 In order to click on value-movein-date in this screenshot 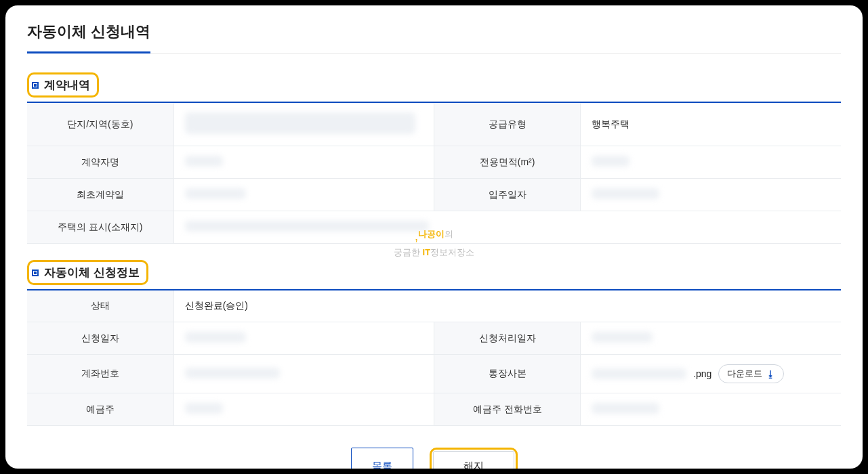, I will do `click(711, 195)`.